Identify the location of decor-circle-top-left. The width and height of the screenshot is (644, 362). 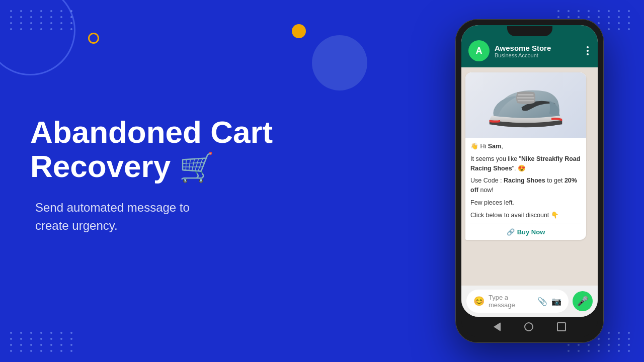
(38, 38).